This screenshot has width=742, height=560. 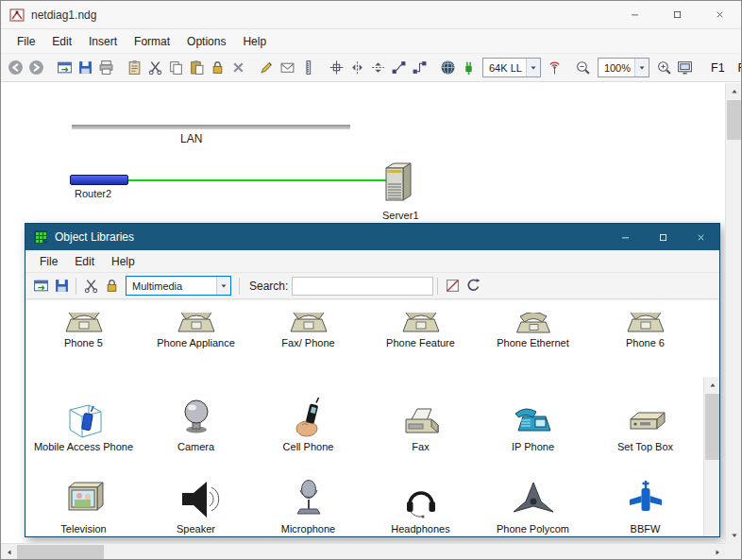 What do you see at coordinates (646, 529) in the screenshot?
I see `library-item-label: BBFW` at bounding box center [646, 529].